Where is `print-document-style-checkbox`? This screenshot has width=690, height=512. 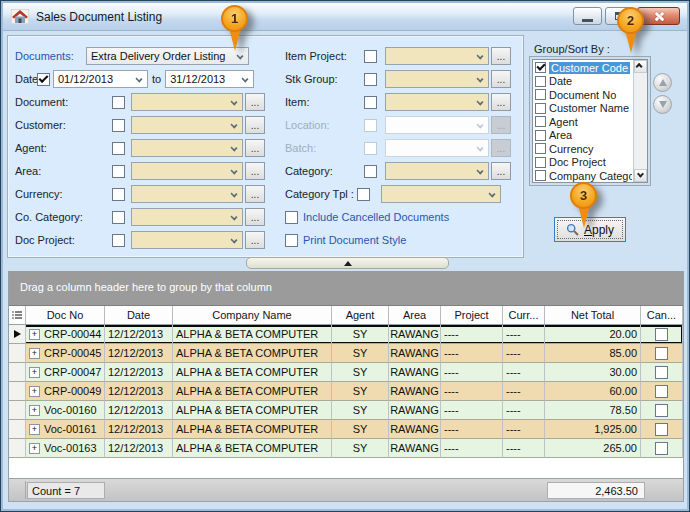
print-document-style-checkbox is located at coordinates (292, 240).